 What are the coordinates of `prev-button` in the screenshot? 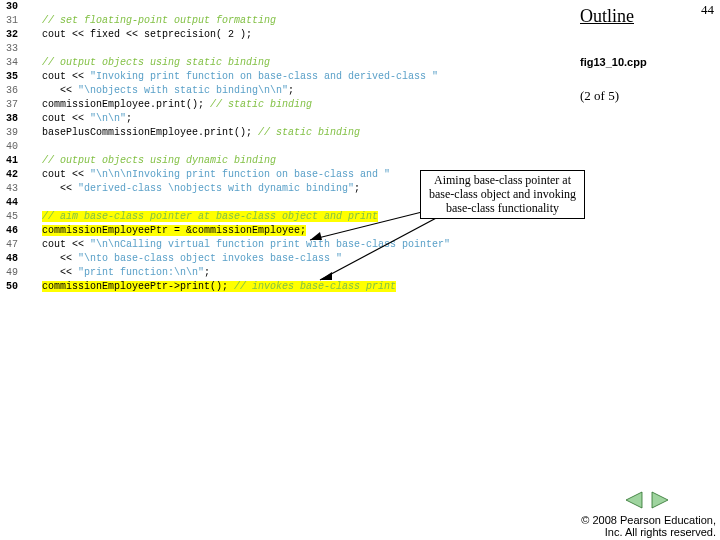 It's located at (634, 500).